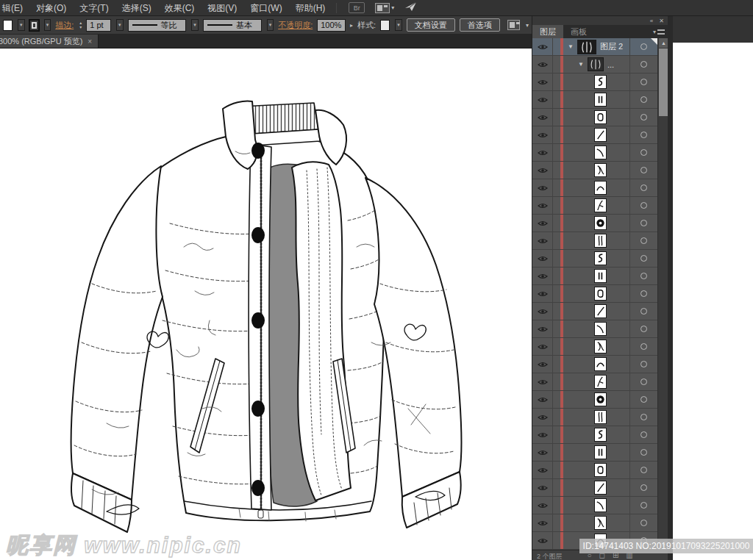 The width and height of the screenshot is (753, 560). What do you see at coordinates (94, 8) in the screenshot?
I see `menu-item: 文字(T)` at bounding box center [94, 8].